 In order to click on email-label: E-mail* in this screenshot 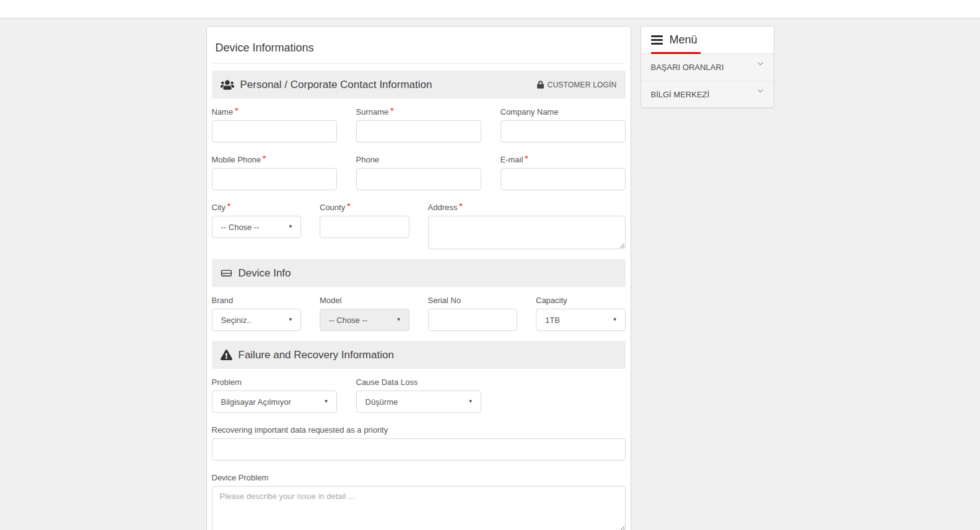, I will do `click(563, 160)`.